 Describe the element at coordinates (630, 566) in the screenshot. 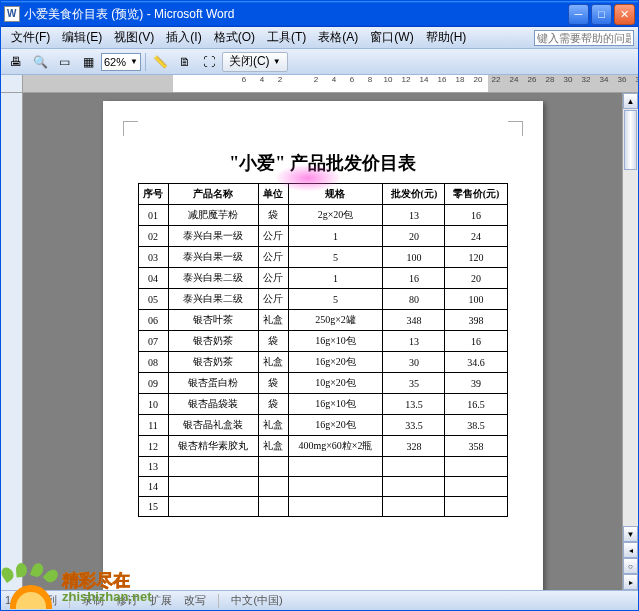

I see `browse-object-button: ○` at that location.